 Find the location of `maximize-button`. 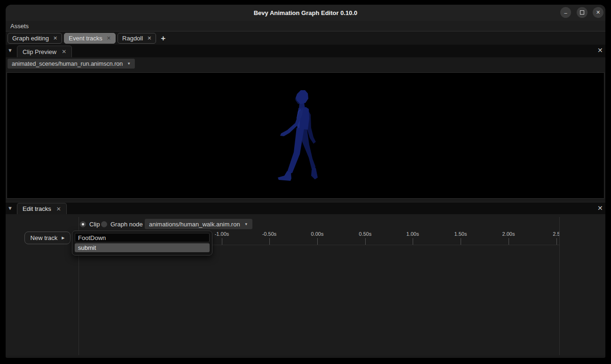

maximize-button is located at coordinates (582, 12).